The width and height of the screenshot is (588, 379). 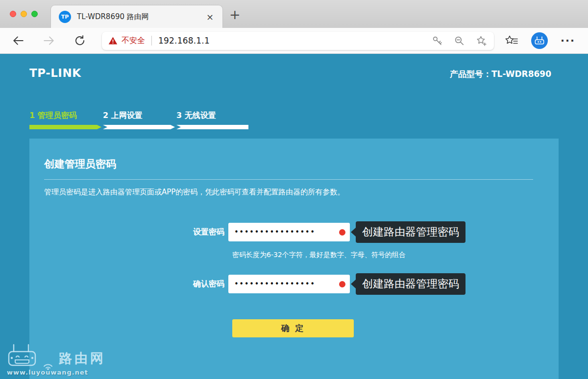 I want to click on step-admin-password: 1 管理员密码, so click(x=66, y=120).